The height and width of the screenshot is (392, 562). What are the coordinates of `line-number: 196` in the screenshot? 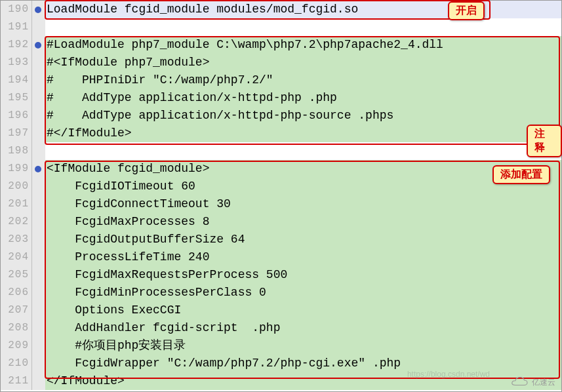 It's located at (16, 115).